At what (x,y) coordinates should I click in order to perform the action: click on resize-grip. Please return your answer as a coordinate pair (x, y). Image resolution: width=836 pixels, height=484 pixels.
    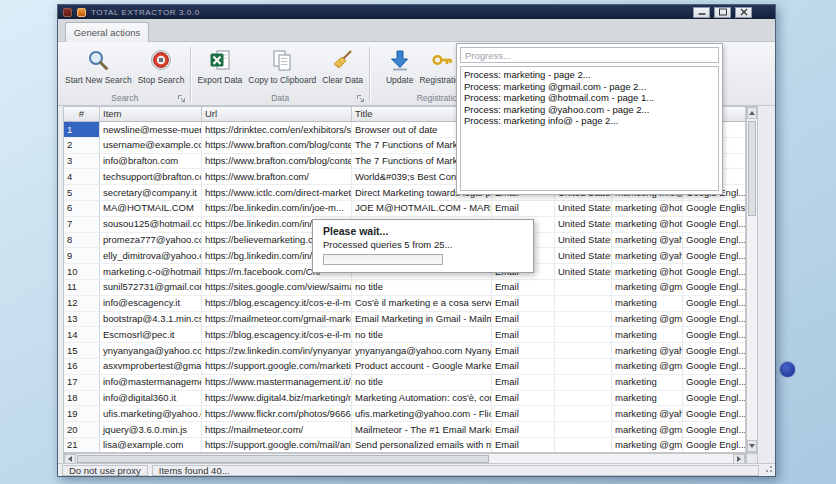
    Looking at the image, I should click on (768, 469).